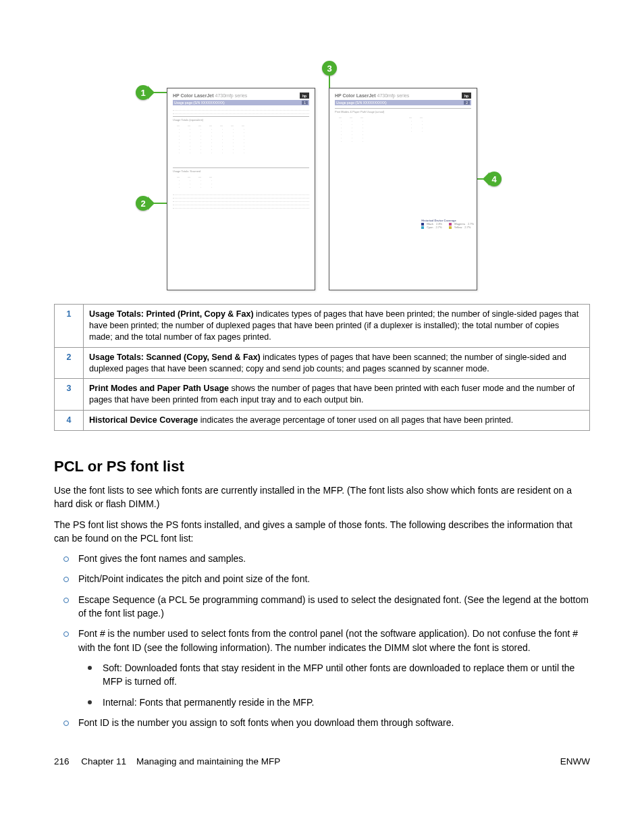  Describe the element at coordinates (337, 394) in the screenshot. I see `ref-desc: Print Modes and Paper Path Usage shows t…` at that location.